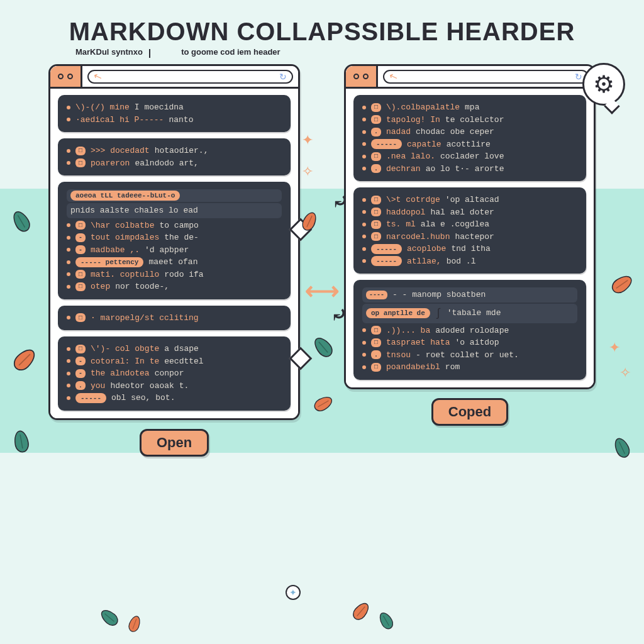 Image resolution: width=644 pixels, height=644 pixels. Describe the element at coordinates (470, 169) in the screenshot. I see `code-line: . dechran ao lo t·- arorte` at that location.